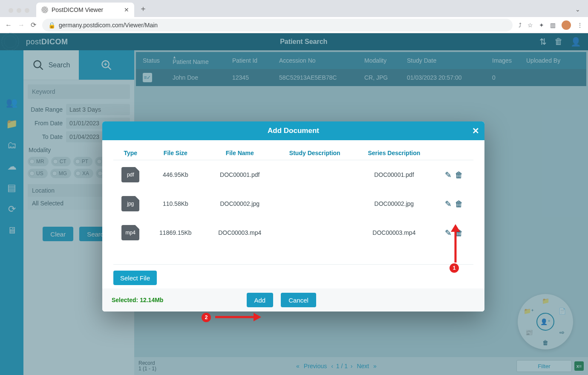 The height and width of the screenshot is (375, 588). What do you see at coordinates (130, 233) in the screenshot?
I see `file-type-badge: mp4` at bounding box center [130, 233].